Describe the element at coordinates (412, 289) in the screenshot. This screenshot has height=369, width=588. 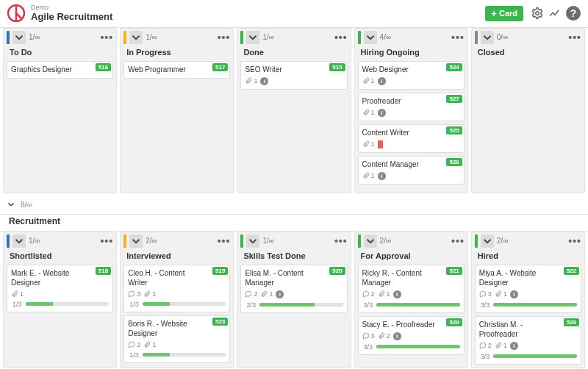
I see `card: 521 Ricky R. - Content Manager 21i 3/3` at that location.